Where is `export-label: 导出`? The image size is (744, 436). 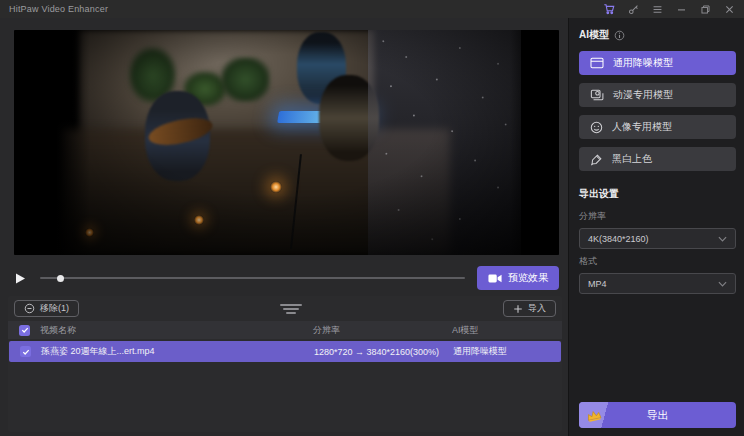 export-label: 导出 is located at coordinates (658, 416).